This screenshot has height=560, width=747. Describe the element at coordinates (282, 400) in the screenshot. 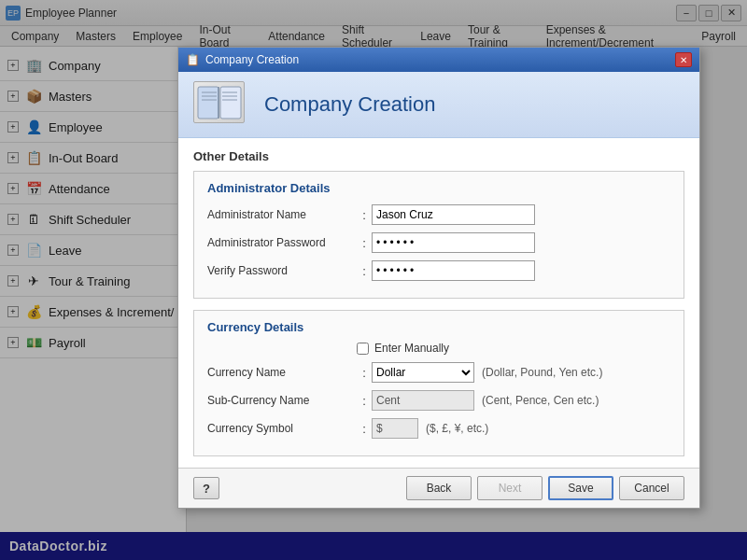

I see `sub-currency-label: Sub-Currency Name` at that location.